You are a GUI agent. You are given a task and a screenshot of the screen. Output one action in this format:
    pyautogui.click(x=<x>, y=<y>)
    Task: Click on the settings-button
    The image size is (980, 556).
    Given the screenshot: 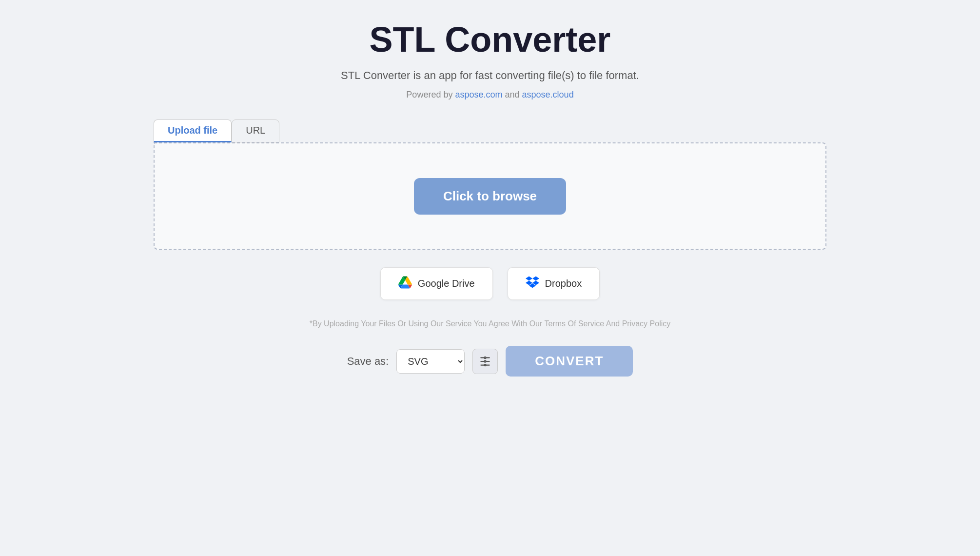 What is the action you would take?
    pyautogui.click(x=485, y=361)
    